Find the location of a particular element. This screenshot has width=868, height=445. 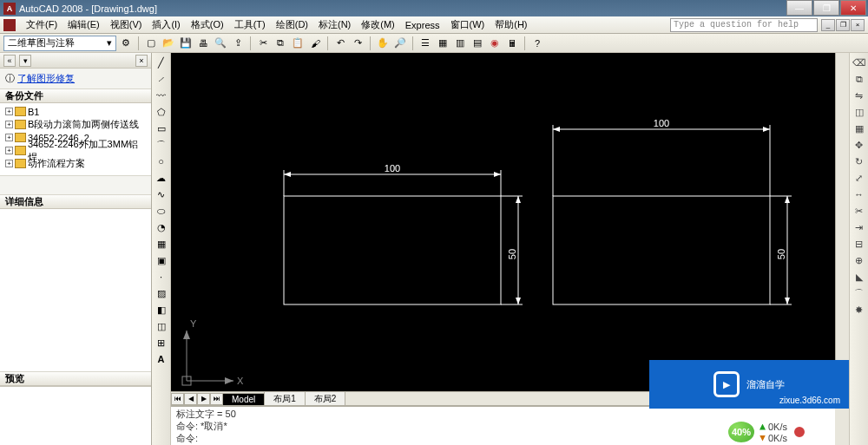

workspace-settings-icon: ⚙ is located at coordinates (126, 43).